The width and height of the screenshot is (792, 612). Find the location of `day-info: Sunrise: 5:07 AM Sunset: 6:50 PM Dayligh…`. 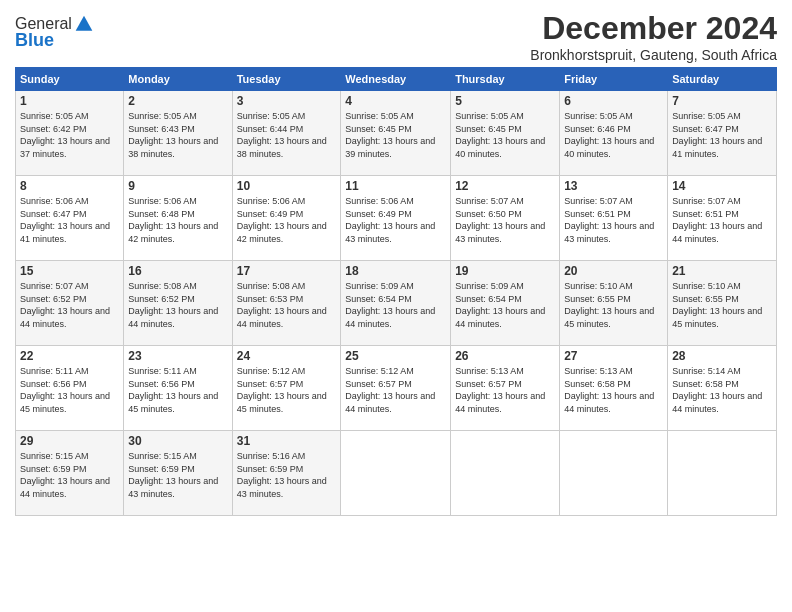

day-info: Sunrise: 5:07 AM Sunset: 6:50 PM Dayligh… is located at coordinates (505, 220).